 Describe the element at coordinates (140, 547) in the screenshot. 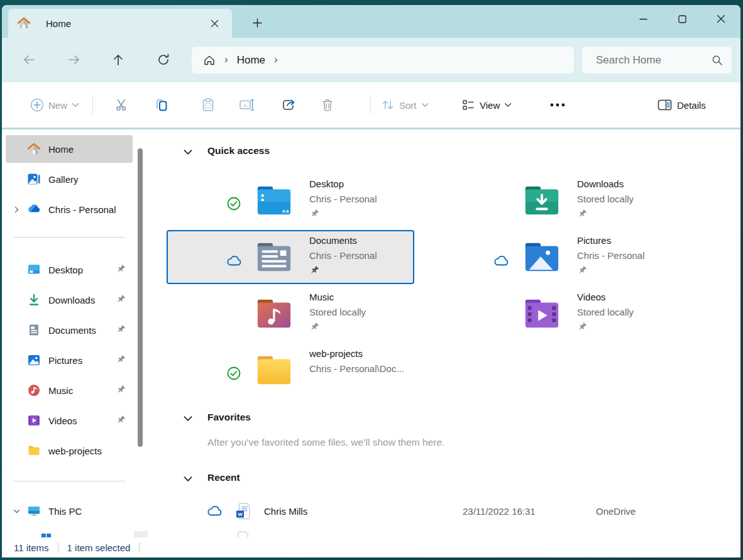

I see `status-separator` at that location.